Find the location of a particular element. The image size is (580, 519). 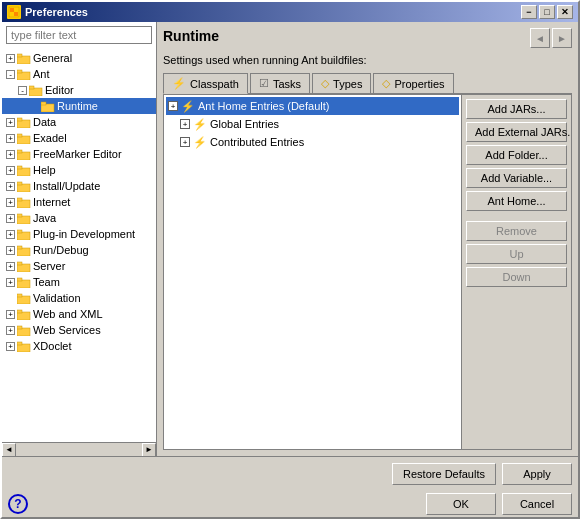

tab-properties: ◇ Properties is located at coordinates (413, 84).